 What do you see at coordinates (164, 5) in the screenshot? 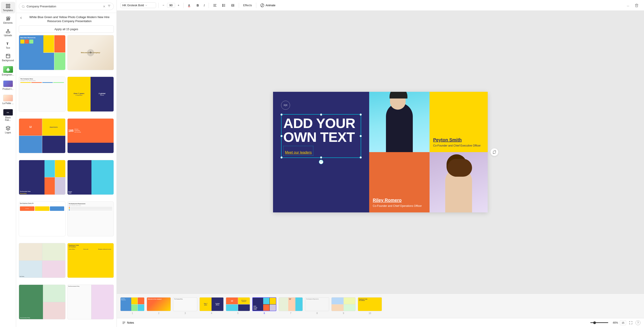
I see `font-size-decrease-button: −` at bounding box center [164, 5].